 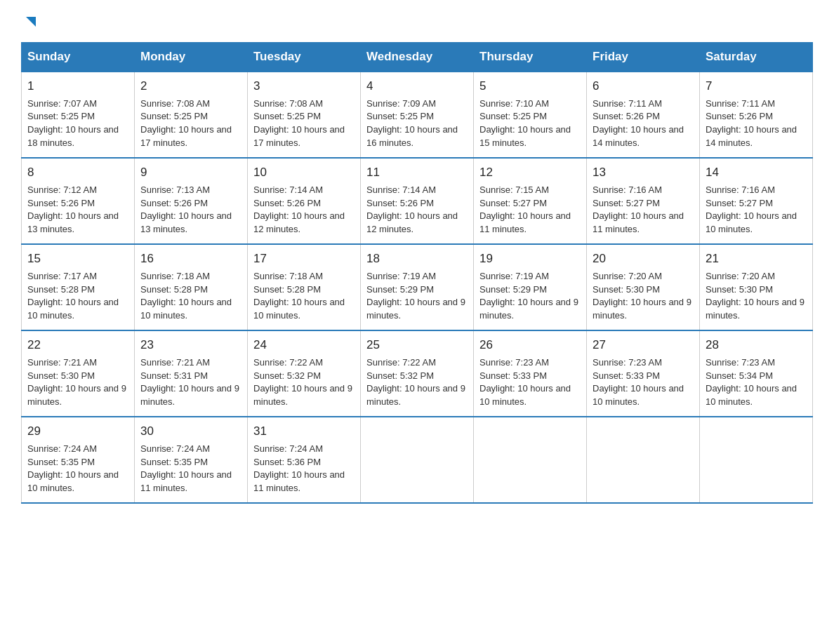 I want to click on day-number: 18, so click(x=417, y=260).